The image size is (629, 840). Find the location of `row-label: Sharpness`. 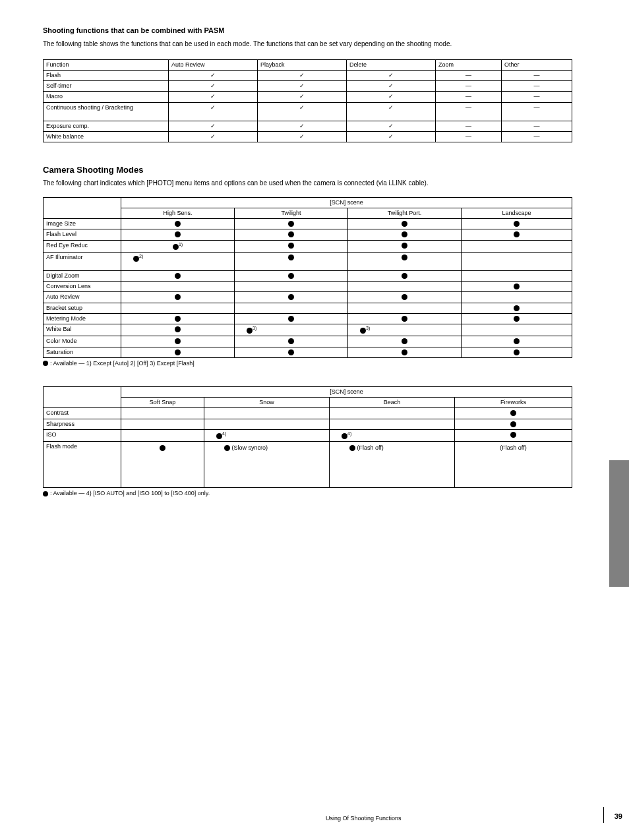

row-label: Sharpness is located at coordinates (82, 424).